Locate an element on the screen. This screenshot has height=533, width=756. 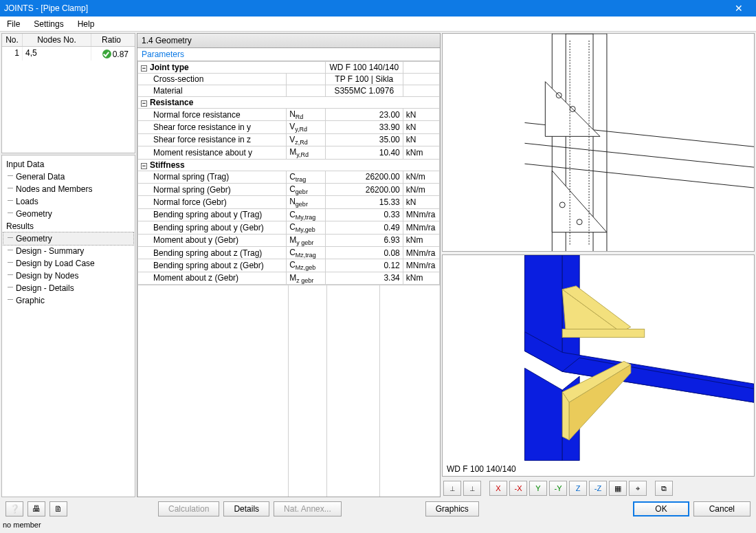
tree-general-data: General Data is located at coordinates (69, 177).